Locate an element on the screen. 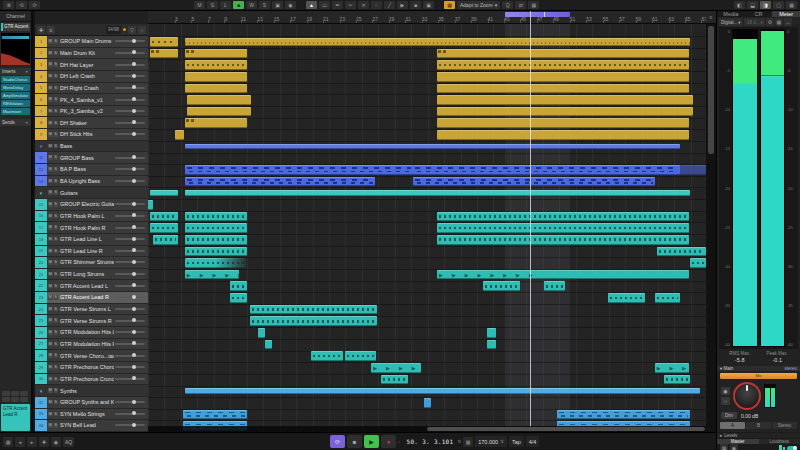 The height and width of the screenshot is (450, 800). track-state-s-button: S is located at coordinates (212, 5).